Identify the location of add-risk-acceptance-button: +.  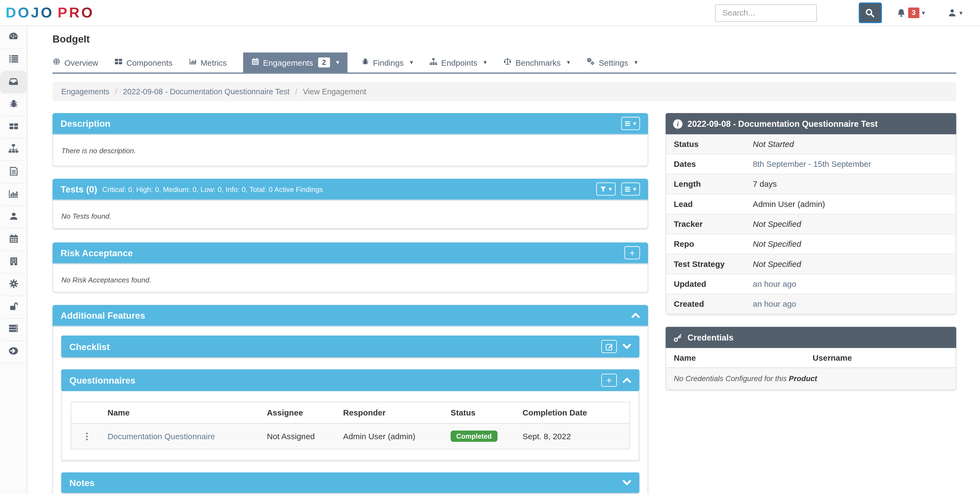
(632, 253).